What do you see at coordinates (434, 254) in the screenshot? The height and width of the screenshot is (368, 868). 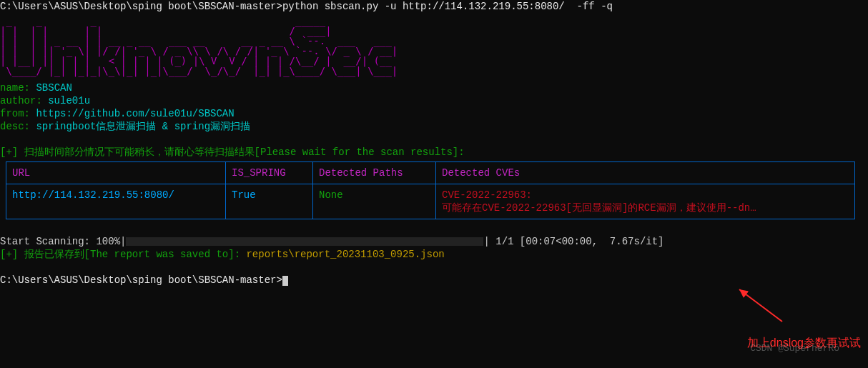 I see `saved-line: [+] 报告已保存到[The report was saved to]: rep…` at bounding box center [434, 254].